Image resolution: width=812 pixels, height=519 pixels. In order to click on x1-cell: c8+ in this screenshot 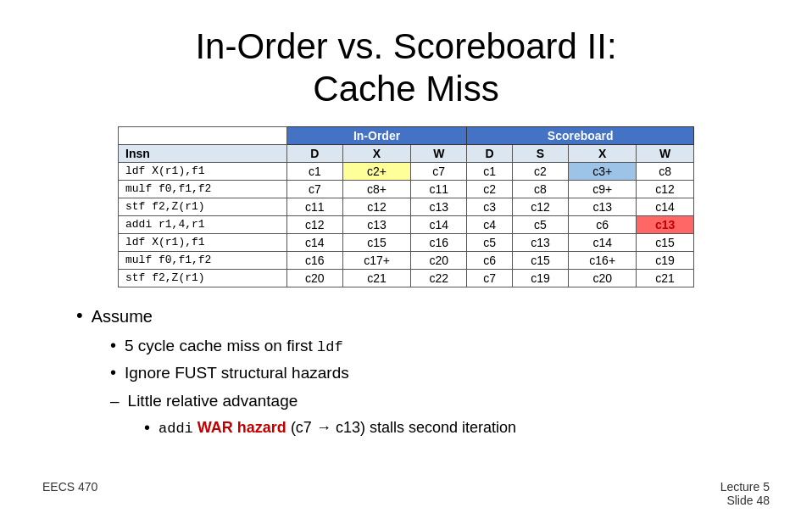, I will do `click(377, 188)`.